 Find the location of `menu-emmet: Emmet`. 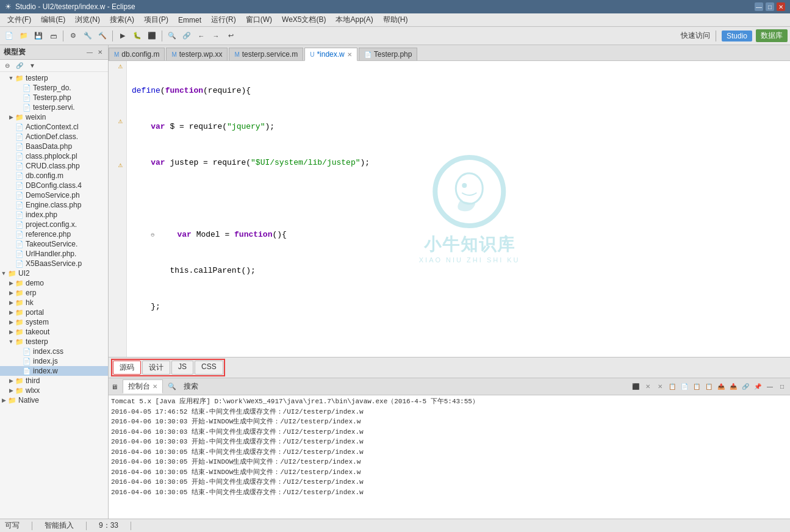

menu-emmet: Emmet is located at coordinates (190, 20).